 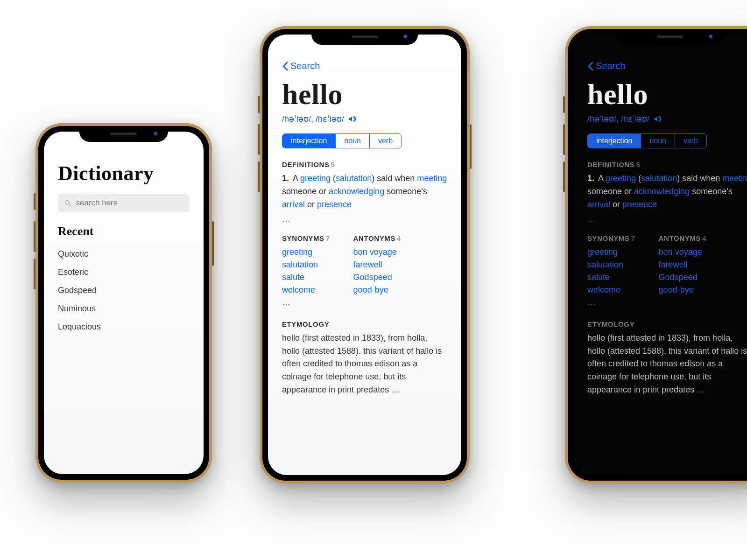 What do you see at coordinates (124, 290) in the screenshot?
I see `recent-list: Quixotic Esoteric Godspeed Numinous Loqu…` at bounding box center [124, 290].